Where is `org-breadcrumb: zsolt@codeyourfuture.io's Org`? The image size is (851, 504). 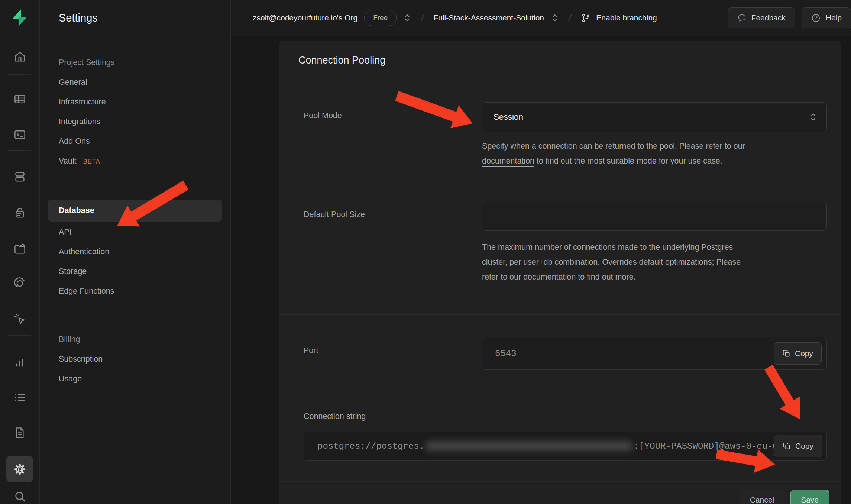
org-breadcrumb: zsolt@codeyourfuture.io's Org is located at coordinates (305, 18).